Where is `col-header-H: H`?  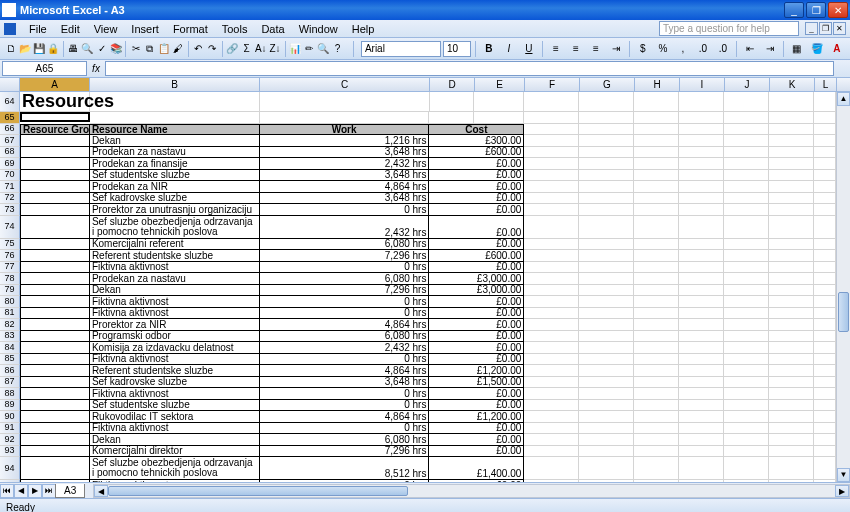 col-header-H: H is located at coordinates (658, 84).